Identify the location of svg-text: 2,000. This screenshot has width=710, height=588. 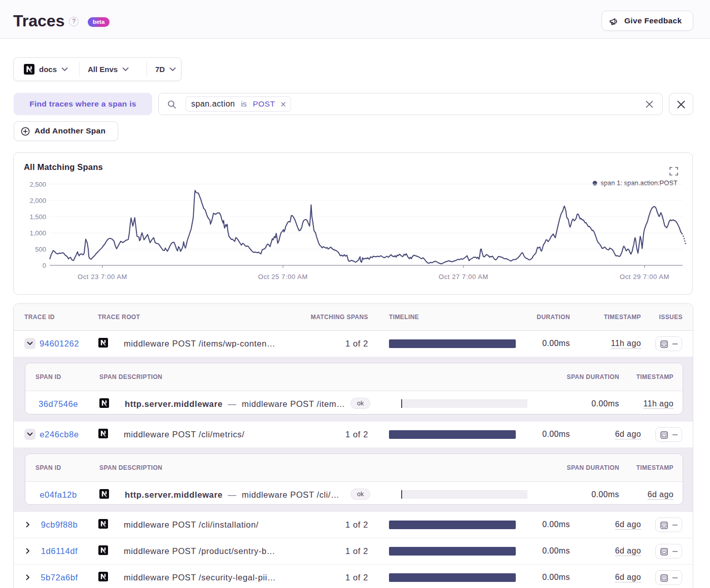
(38, 201).